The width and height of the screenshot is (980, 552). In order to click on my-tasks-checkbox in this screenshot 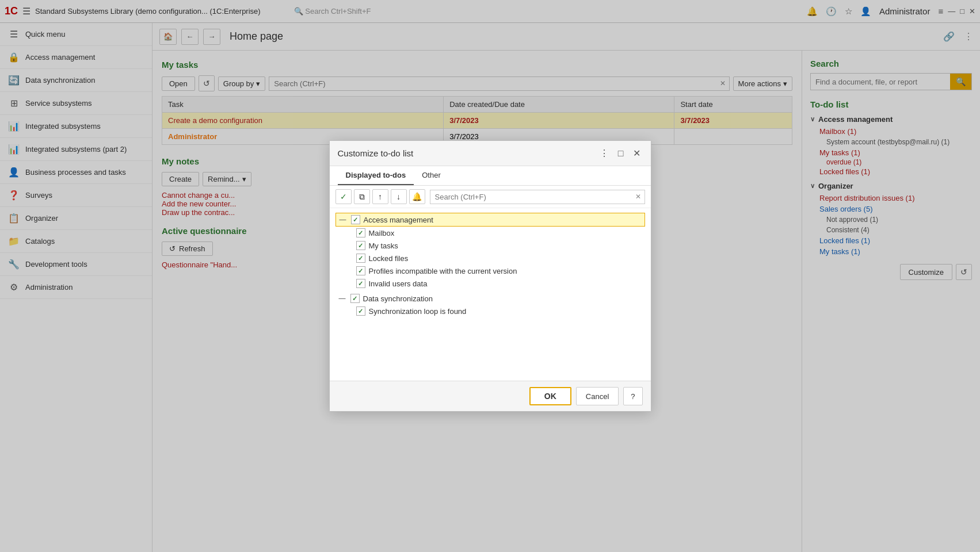, I will do `click(361, 246)`.